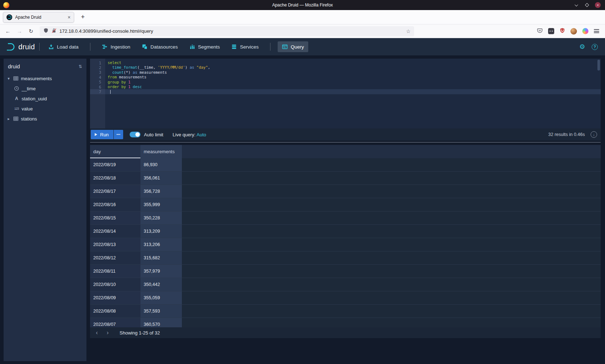 This screenshot has height=364, width=605. Describe the element at coordinates (96, 135) in the screenshot. I see `play-icon` at that location.